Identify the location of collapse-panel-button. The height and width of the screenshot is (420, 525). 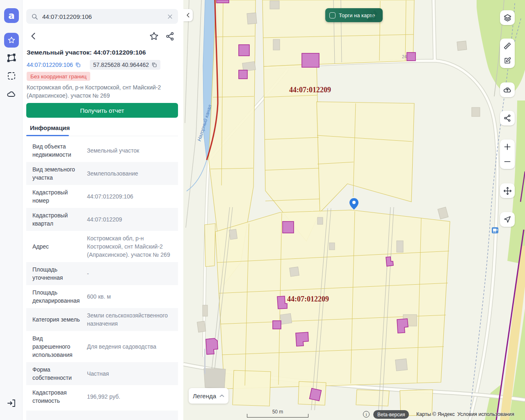
(188, 15).